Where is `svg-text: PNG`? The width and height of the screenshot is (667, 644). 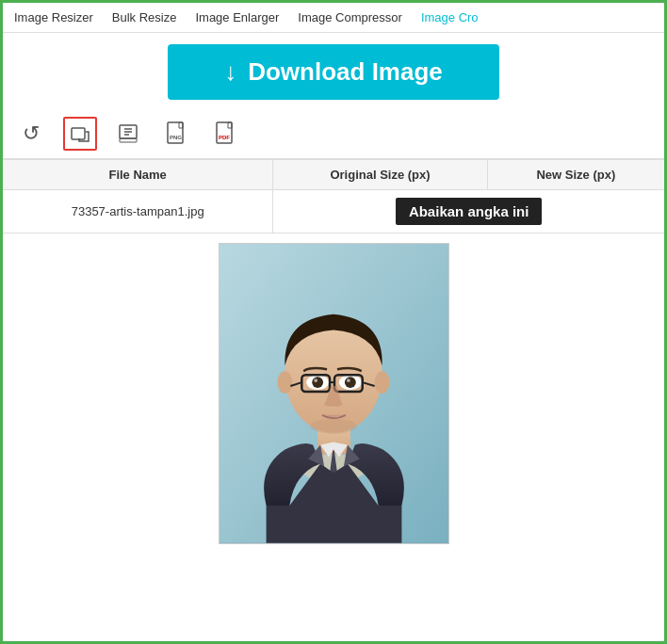 svg-text: PNG is located at coordinates (175, 137).